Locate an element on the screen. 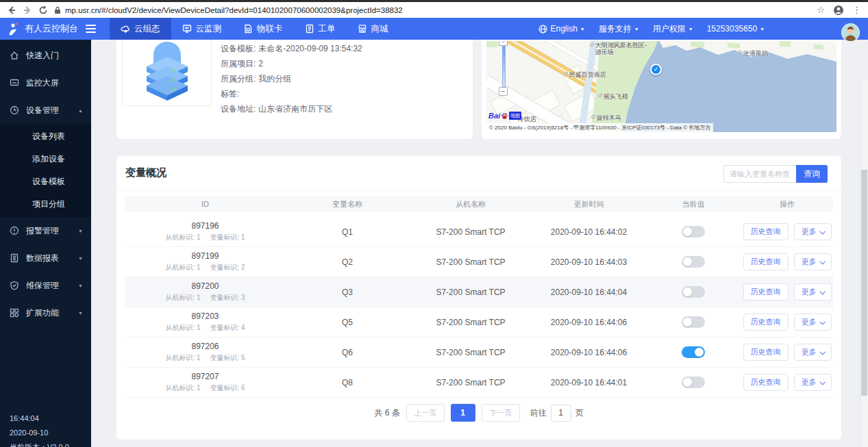  reload-icon is located at coordinates (43, 10).